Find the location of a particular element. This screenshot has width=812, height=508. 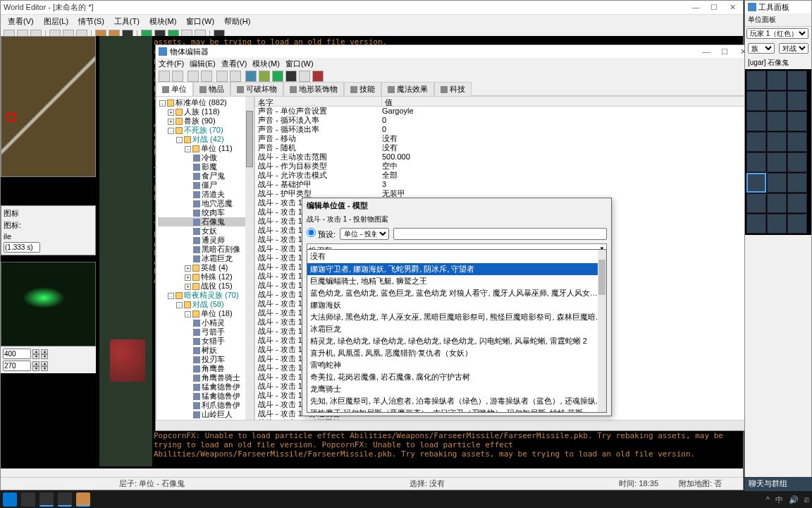

property-row: 战斗 - 允许攻击模式全部 is located at coordinates (504, 175).